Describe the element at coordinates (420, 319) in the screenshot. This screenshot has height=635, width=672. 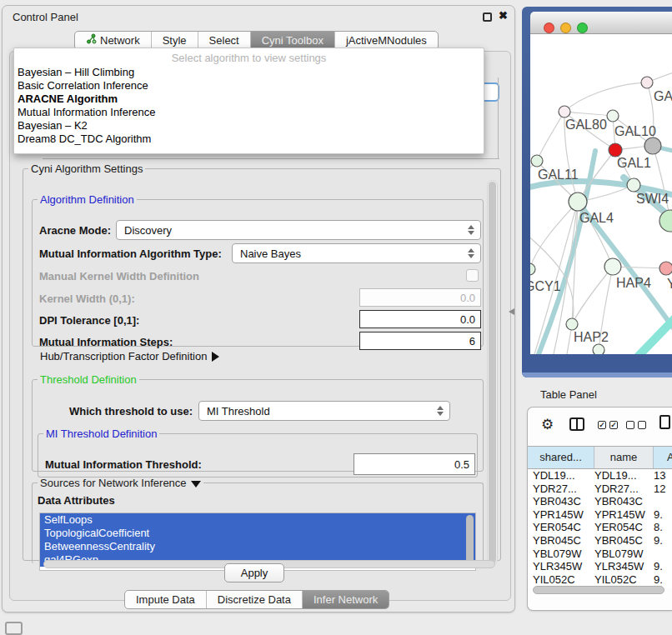
I see `dpi-tolerance-field: 0.0` at that location.